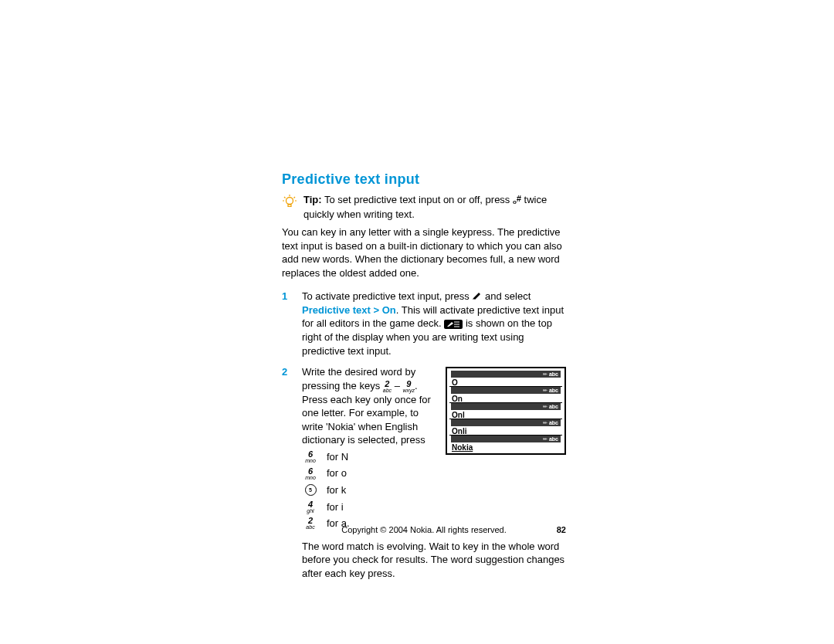 Image resolution: width=834 pixels, height=644 pixels. I want to click on phone-screen-illustration: ✏abcO✏abcOn✏abcOnl✏abcOnli✏abcNokia, so click(506, 411).